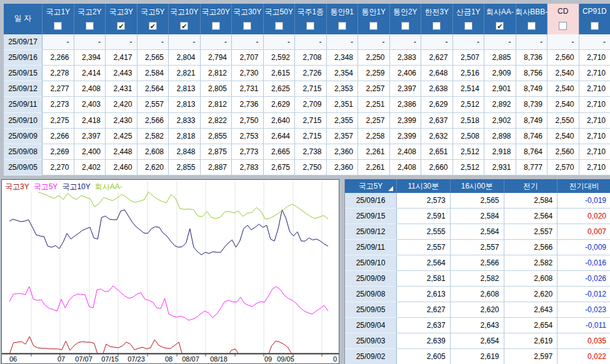 The width and height of the screenshot is (610, 364). What do you see at coordinates (342, 19) in the screenshot?
I see `column-header-통안91: 통안91` at bounding box center [342, 19].